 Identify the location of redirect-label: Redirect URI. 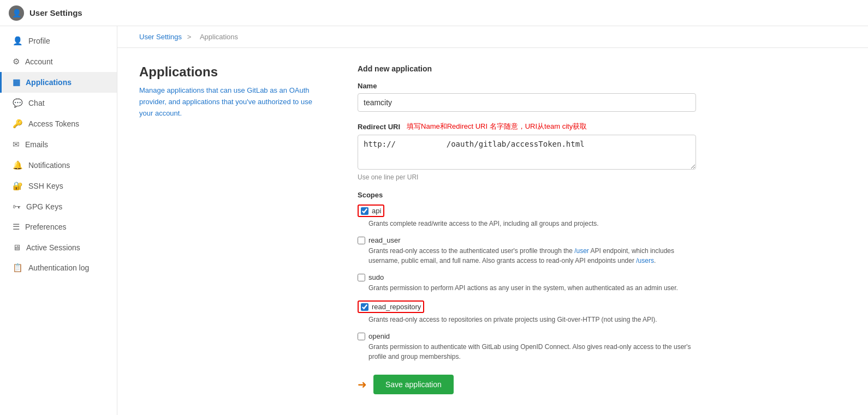
(379, 127).